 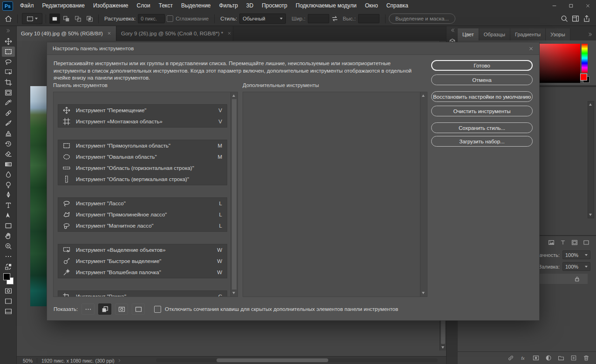 What do you see at coordinates (558, 34) in the screenshot?
I see `panel-tab: Узоры` at bounding box center [558, 34].